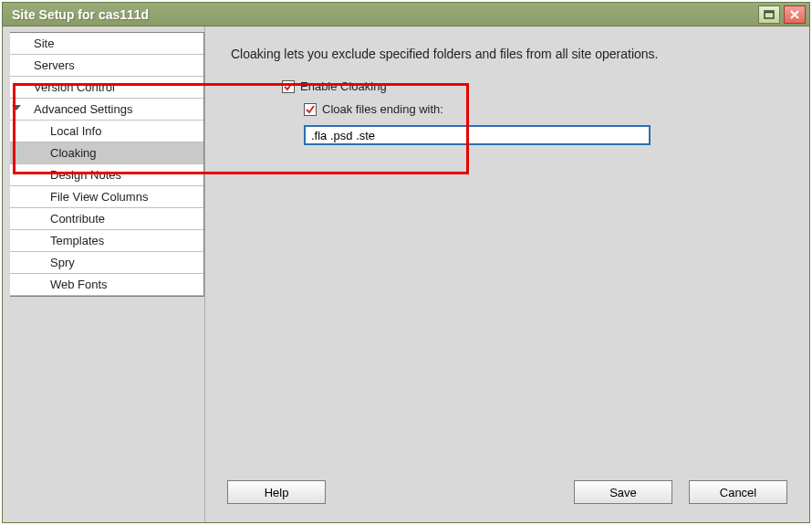 This screenshot has width=812, height=525. I want to click on sidebar-item-file-view-columns: File View Columns, so click(107, 197).